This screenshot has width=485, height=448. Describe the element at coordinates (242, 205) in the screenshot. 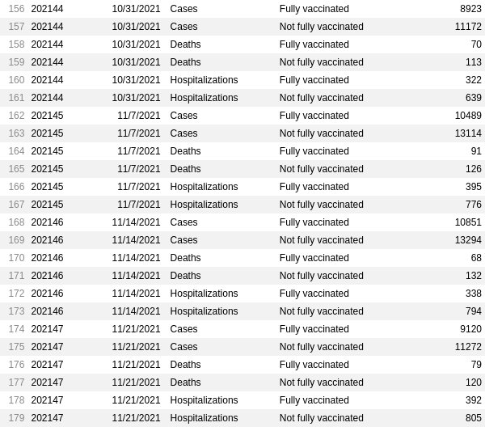

I see `table-row: 167 202145 11/7/2021 Hospitalizations No…` at that location.